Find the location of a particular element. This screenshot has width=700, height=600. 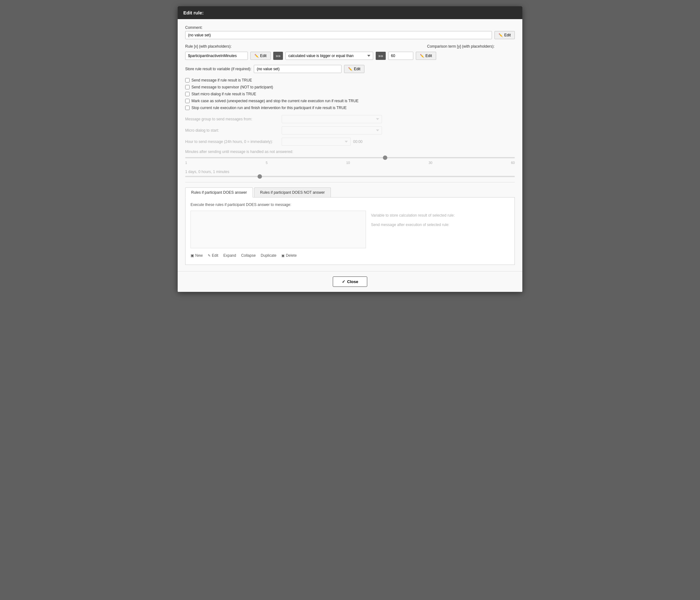

hour-select is located at coordinates (316, 142).